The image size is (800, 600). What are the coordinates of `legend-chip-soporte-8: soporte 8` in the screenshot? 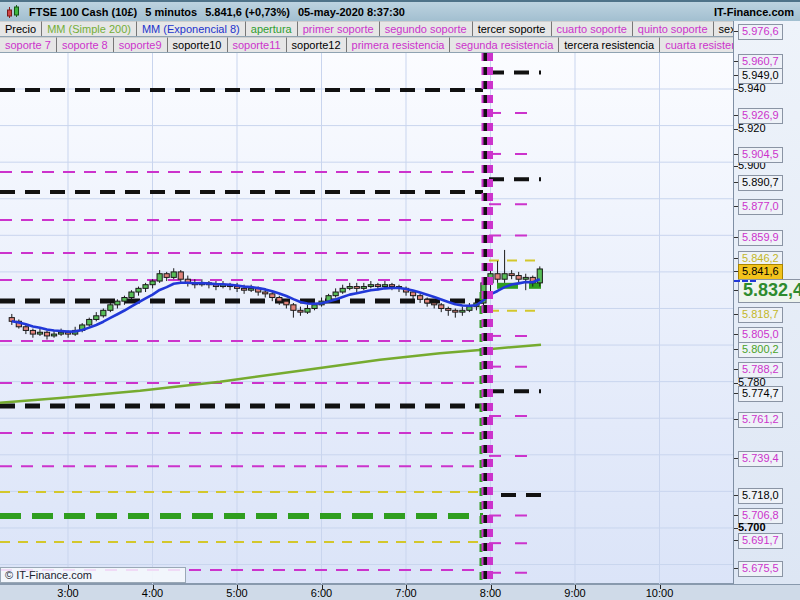 It's located at (86, 44).